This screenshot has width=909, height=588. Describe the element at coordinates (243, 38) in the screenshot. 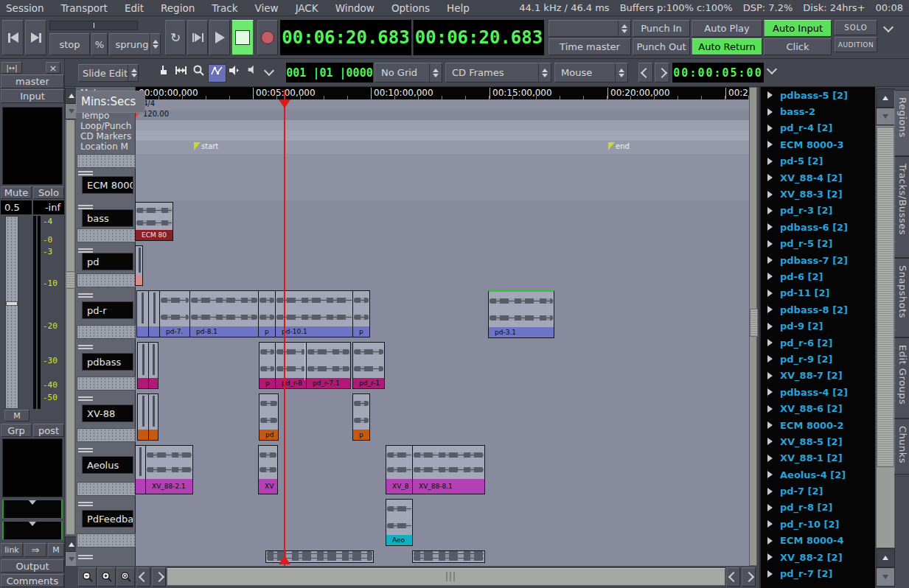

I see `stop-button` at that location.